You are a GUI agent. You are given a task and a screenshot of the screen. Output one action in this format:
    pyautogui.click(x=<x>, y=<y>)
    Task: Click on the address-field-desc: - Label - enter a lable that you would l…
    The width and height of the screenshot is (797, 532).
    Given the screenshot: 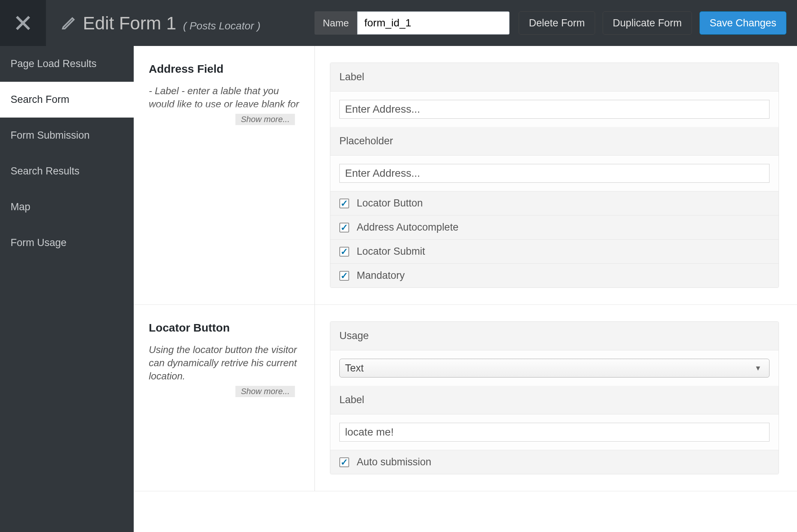 What is the action you would take?
    pyautogui.click(x=224, y=98)
    